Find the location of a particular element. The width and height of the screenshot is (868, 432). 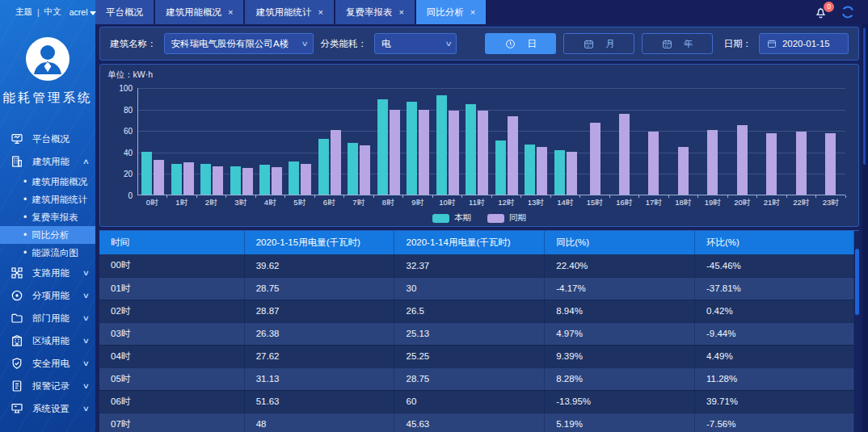

x-axis-tick-label: 13时 is located at coordinates (537, 203).